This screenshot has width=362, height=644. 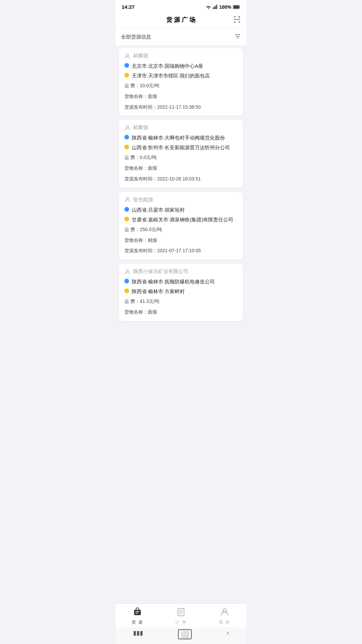 I want to click on system-gesture-bar: ▮▮▮ ⬜ ‹, so click(x=181, y=636).